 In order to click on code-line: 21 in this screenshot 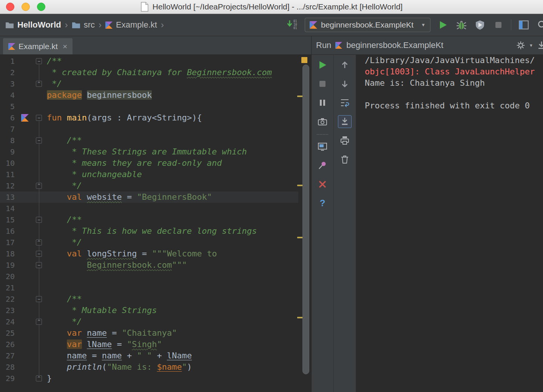, I will do `click(149, 288)`.